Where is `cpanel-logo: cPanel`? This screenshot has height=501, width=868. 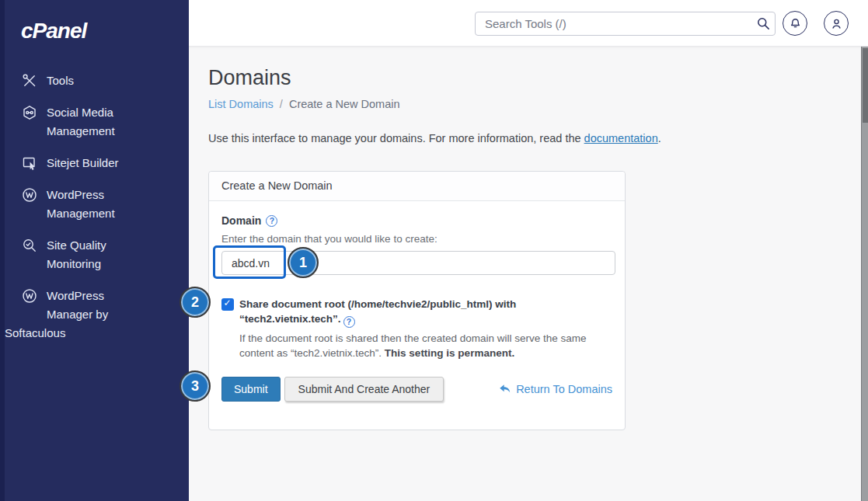 cpanel-logo: cPanel is located at coordinates (105, 31).